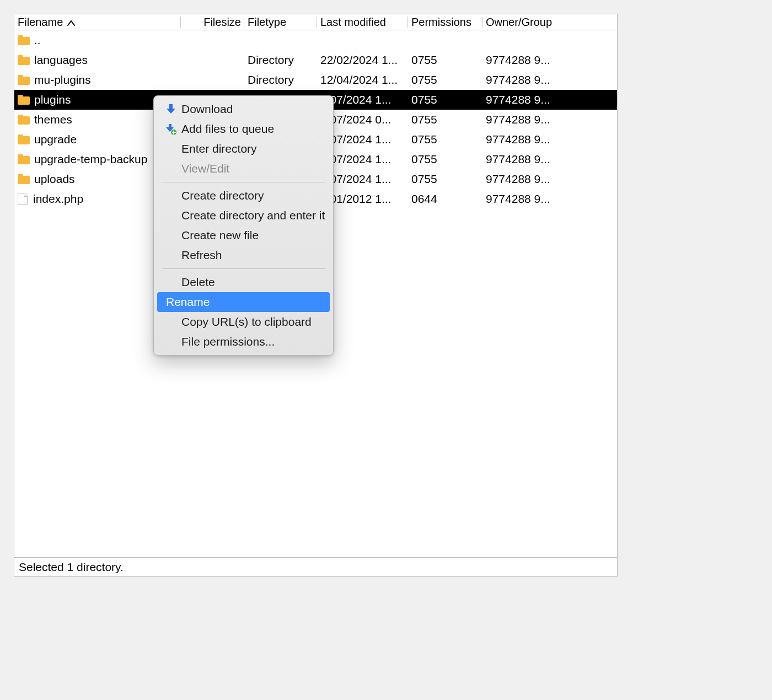 The height and width of the screenshot is (700, 772). Describe the element at coordinates (171, 109) in the screenshot. I see `download-arrow-icon` at that location.